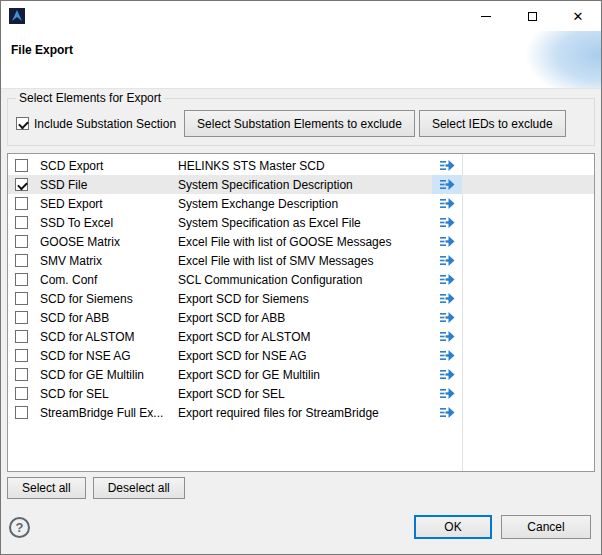 This screenshot has width=602, height=555. Describe the element at coordinates (300, 124) in the screenshot. I see `select-substation-elements-button: Select Substation Elements to exclude` at that location.